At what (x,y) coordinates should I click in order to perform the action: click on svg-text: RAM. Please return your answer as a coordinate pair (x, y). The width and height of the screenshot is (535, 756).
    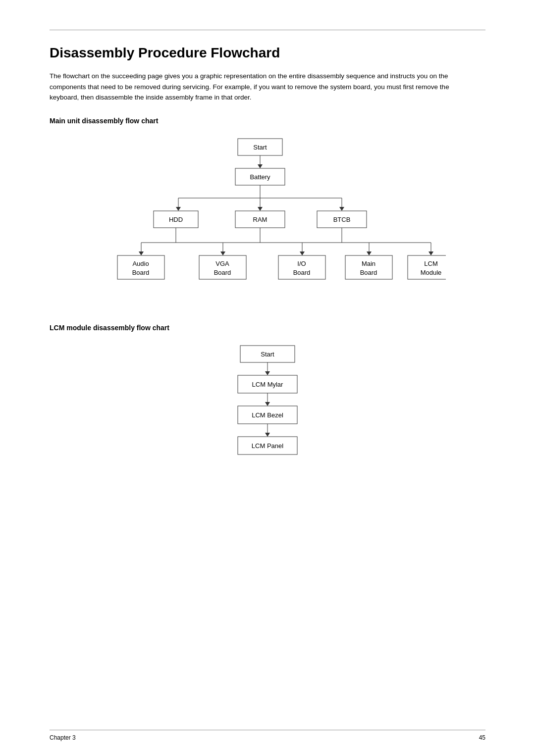
    Looking at the image, I should click on (261, 220).